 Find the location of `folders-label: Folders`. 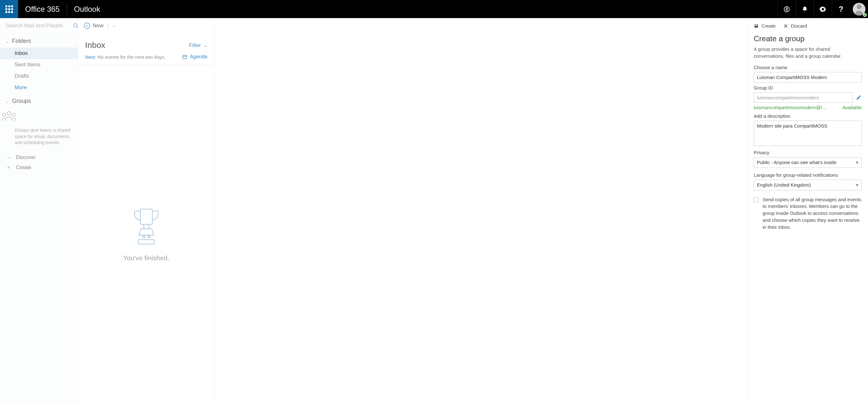

folders-label: Folders is located at coordinates (22, 41).